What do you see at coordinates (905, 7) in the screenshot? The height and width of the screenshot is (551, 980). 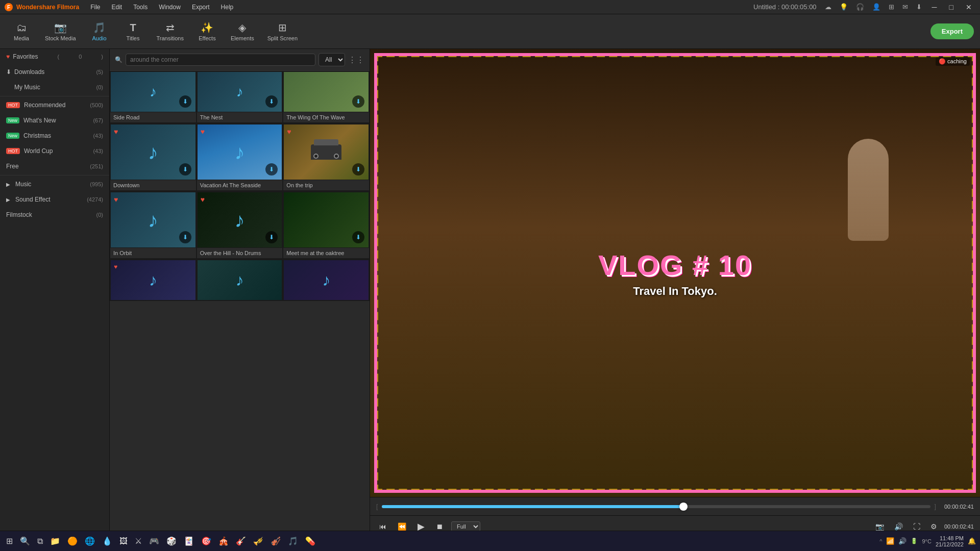 I see `message-icon: ✉` at bounding box center [905, 7].